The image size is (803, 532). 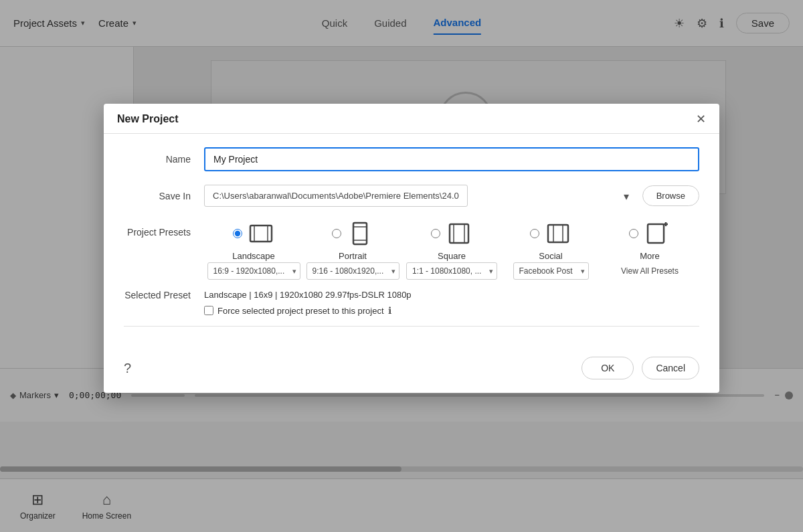 What do you see at coordinates (238, 234) in the screenshot?
I see `preset-landscape-radio` at bounding box center [238, 234].